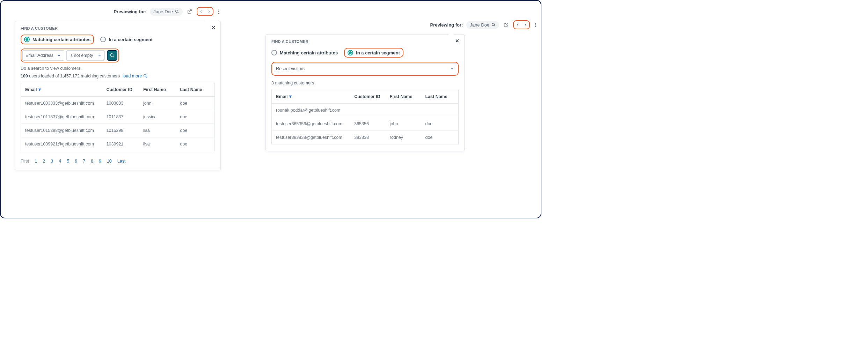 Image resolution: width=868 pixels, height=352 pixels. Describe the element at coordinates (57, 39) in the screenshot. I see `highlight-attr-radio: Matching certain attributes` at that location.